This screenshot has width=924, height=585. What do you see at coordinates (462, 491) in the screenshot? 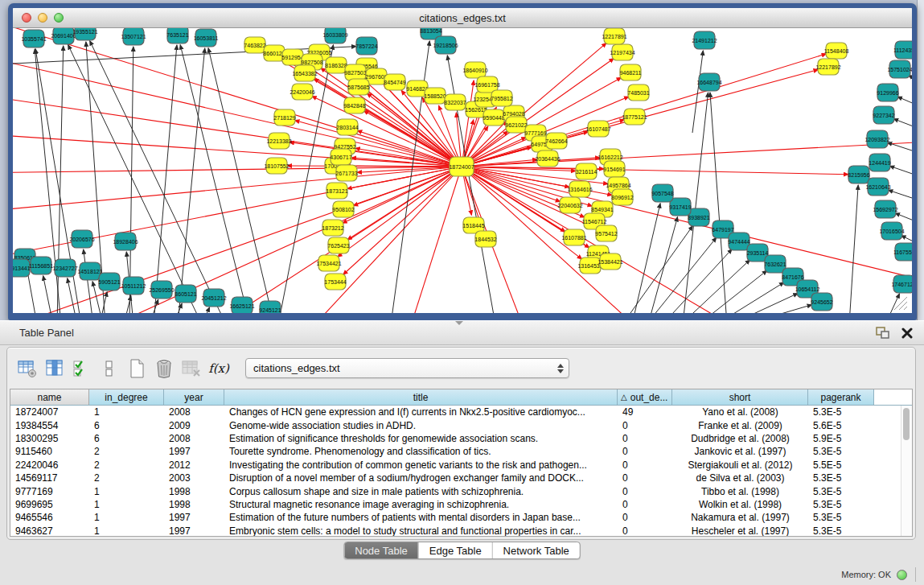
I see `table-row: 977716911998Corpus callosum shape and si…` at bounding box center [462, 491].